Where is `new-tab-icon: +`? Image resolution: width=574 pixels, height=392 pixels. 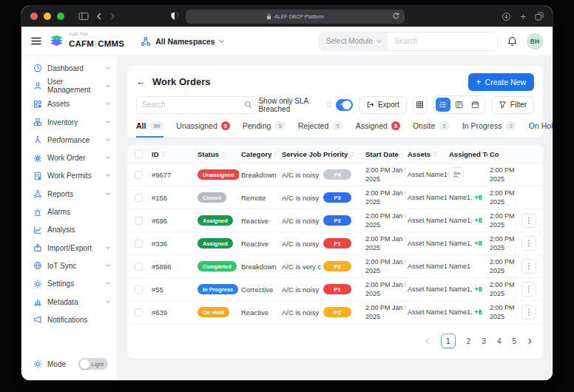
new-tab-icon: + is located at coordinates (523, 16).